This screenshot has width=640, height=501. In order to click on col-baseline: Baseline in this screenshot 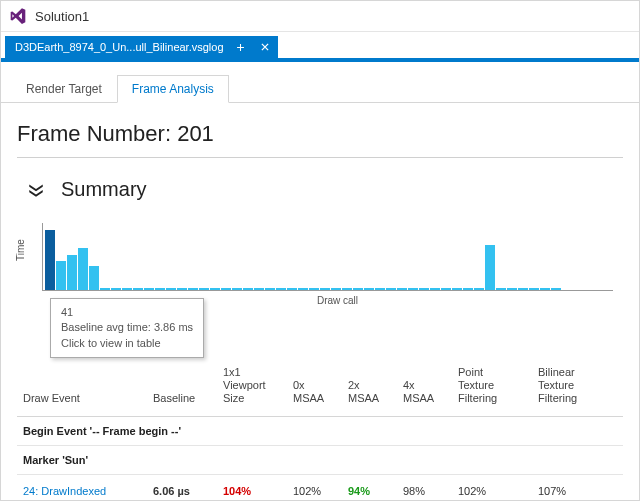, I will do `click(188, 398)`.